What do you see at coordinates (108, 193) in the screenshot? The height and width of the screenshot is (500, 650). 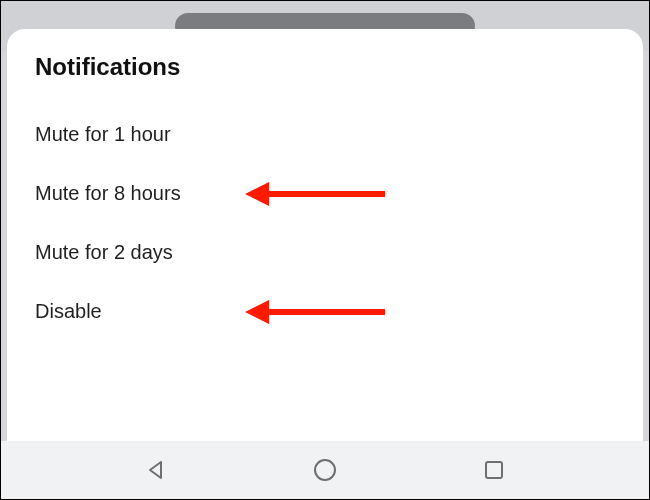 I see `option-label: Mute for 8 hours` at bounding box center [108, 193].